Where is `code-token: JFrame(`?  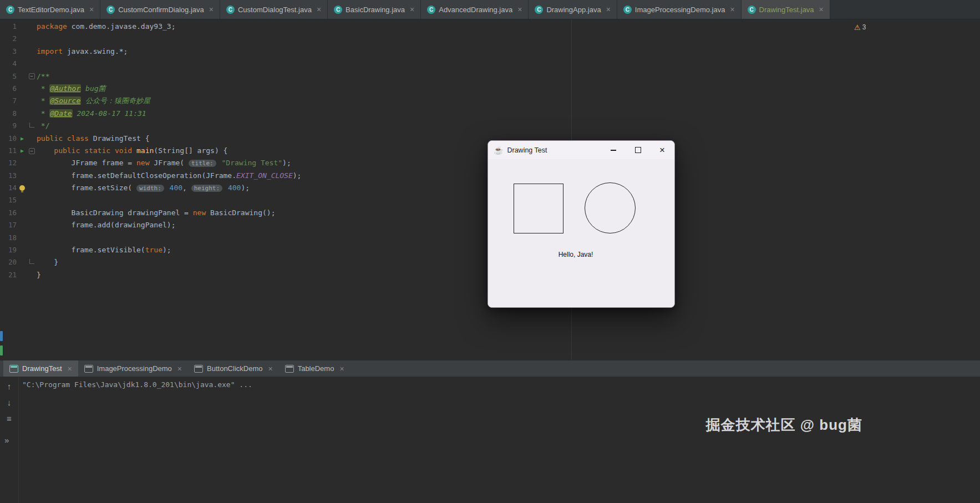
code-token: JFrame( is located at coordinates (171, 163).